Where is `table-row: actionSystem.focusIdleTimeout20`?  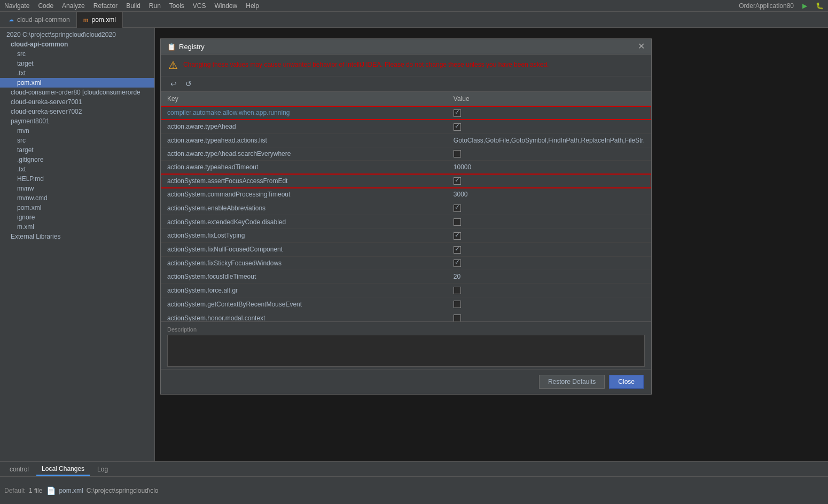
table-row: actionSystem.focusIdleTimeout20 is located at coordinates (406, 277).